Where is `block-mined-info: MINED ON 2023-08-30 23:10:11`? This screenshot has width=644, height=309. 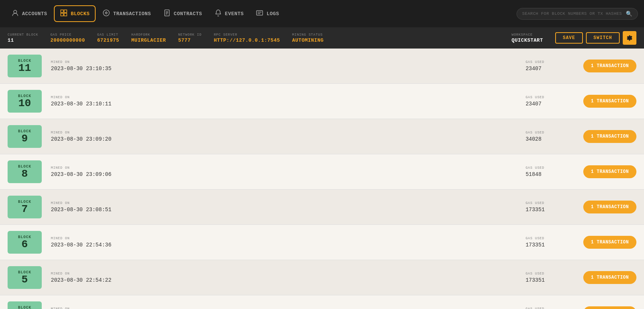 block-mined-info: MINED ON 2023-08-30 23:10:11 is located at coordinates (288, 101).